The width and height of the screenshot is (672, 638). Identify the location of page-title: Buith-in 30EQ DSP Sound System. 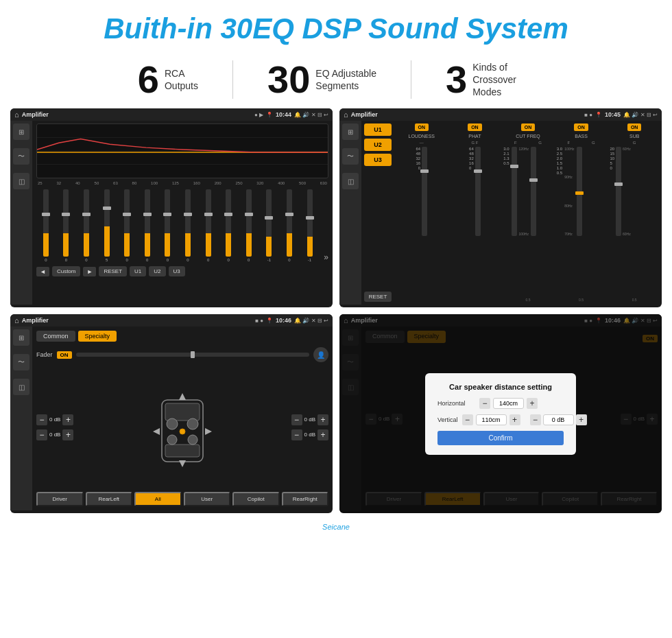
(336, 29).